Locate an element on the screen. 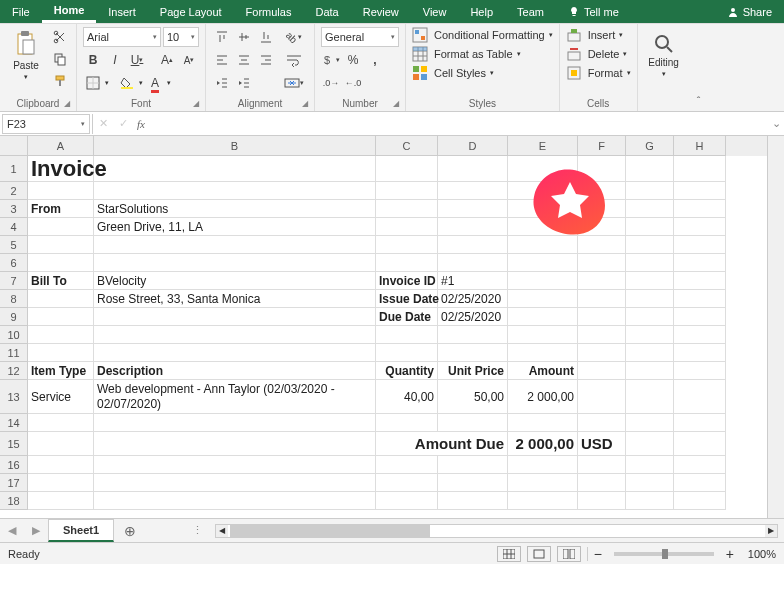 The image size is (784, 607). cell-A16 is located at coordinates (61, 465).